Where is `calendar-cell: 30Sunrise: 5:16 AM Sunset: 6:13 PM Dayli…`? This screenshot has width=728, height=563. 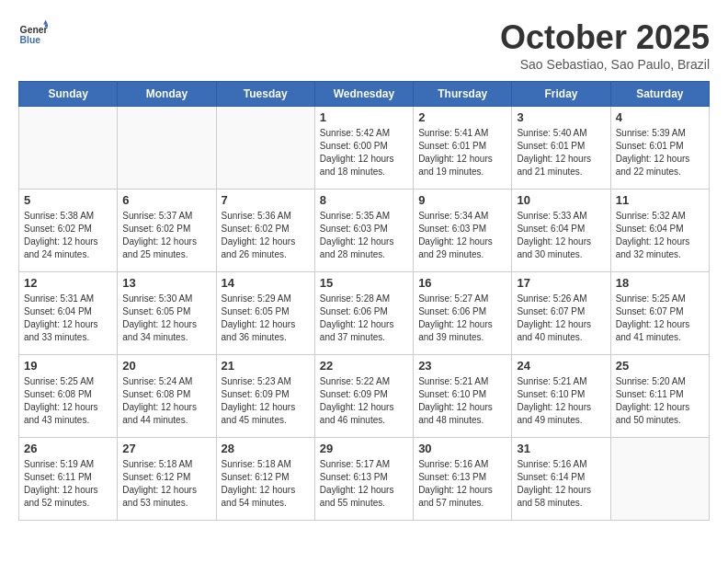
calendar-cell: 30Sunrise: 5:16 AM Sunset: 6:13 PM Dayli… is located at coordinates (463, 479).